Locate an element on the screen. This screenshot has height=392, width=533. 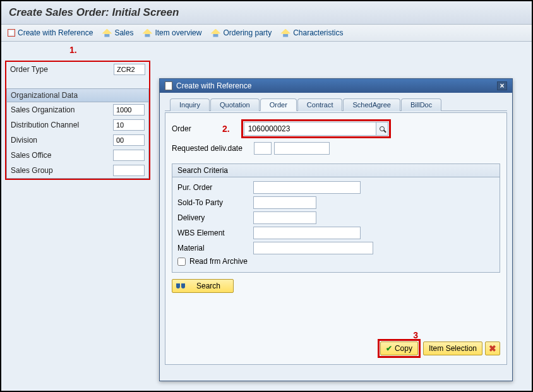
copy-button-label: Copy is located at coordinates (404, 348).